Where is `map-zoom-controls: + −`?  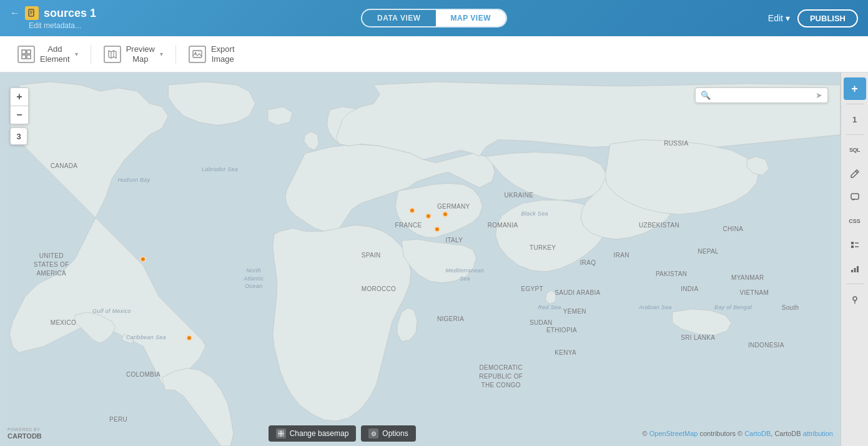 map-zoom-controls: + − is located at coordinates (19, 106).